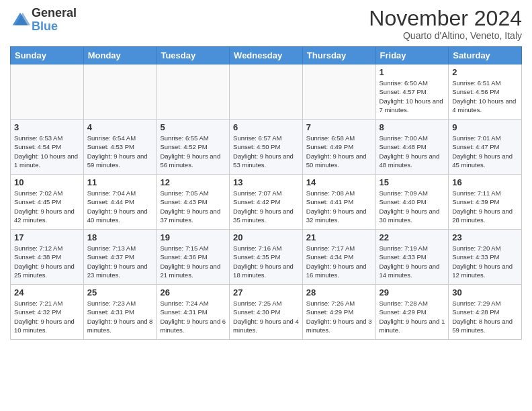  Describe the element at coordinates (266, 128) in the screenshot. I see `day-number: 6` at that location.